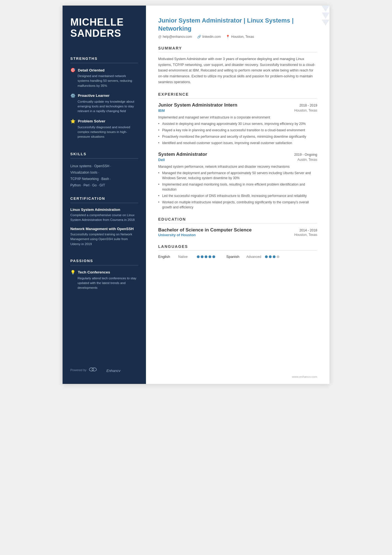  What do you see at coordinates (238, 246) in the screenshot?
I see `languages-section-title: LANGUAGES` at bounding box center [238, 246].